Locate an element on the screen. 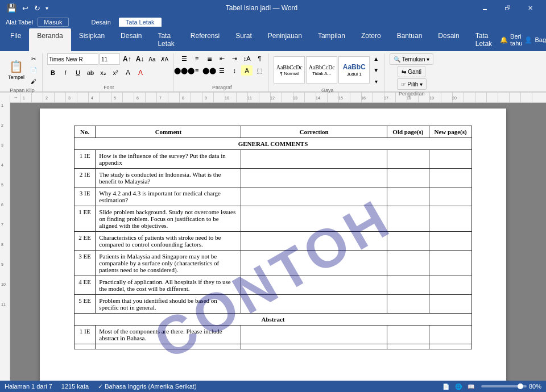  style-scroll-down: ▼ is located at coordinates (376, 70).